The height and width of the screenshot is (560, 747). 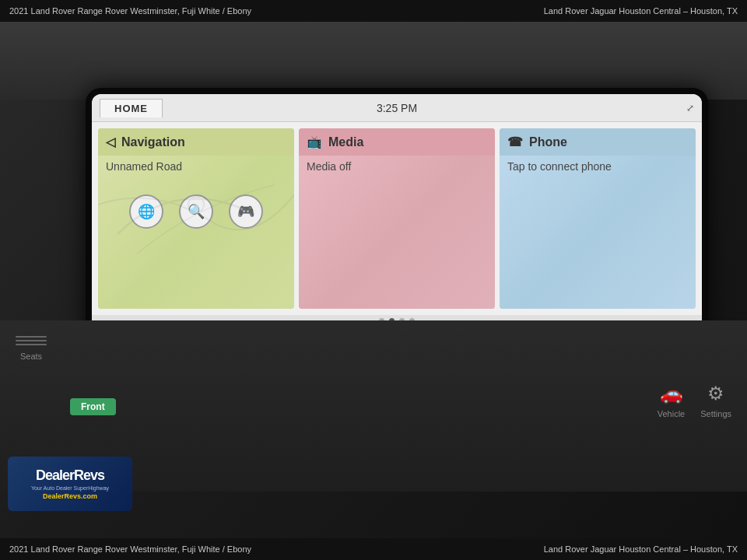 What do you see at coordinates (70, 496) in the screenshot?
I see `watermark-url: DealerRevs.com` at bounding box center [70, 496].